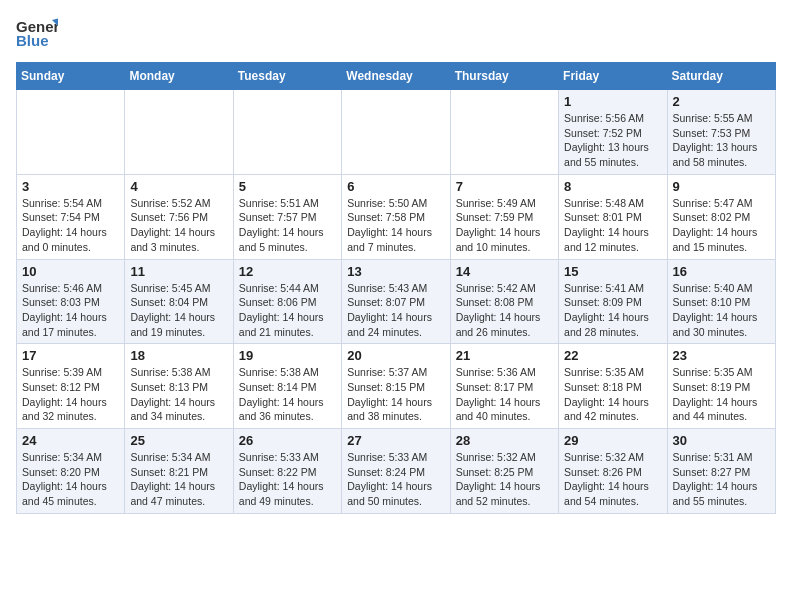 The image size is (792, 612). I want to click on day-number: 8, so click(612, 186).